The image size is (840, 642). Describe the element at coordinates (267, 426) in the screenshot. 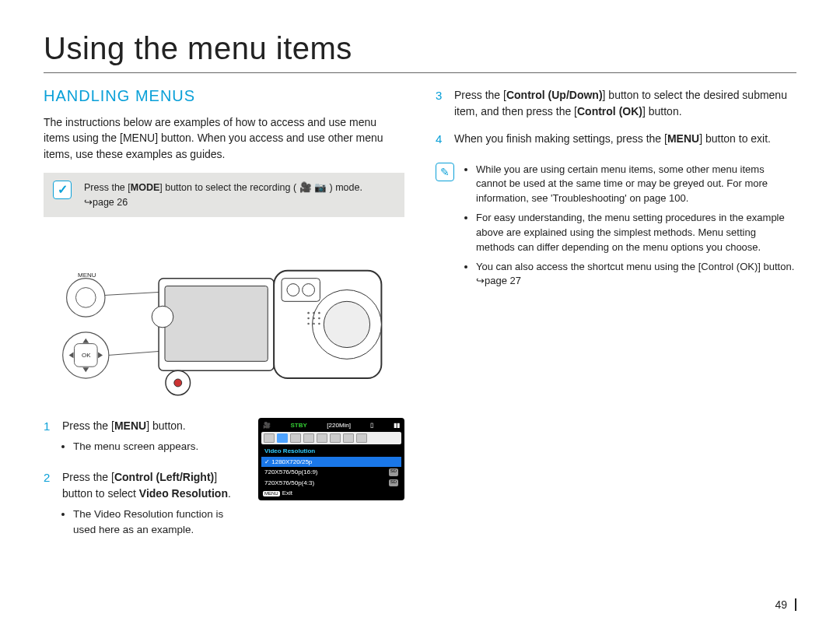

I see `rec-icon: 🎥` at that location.